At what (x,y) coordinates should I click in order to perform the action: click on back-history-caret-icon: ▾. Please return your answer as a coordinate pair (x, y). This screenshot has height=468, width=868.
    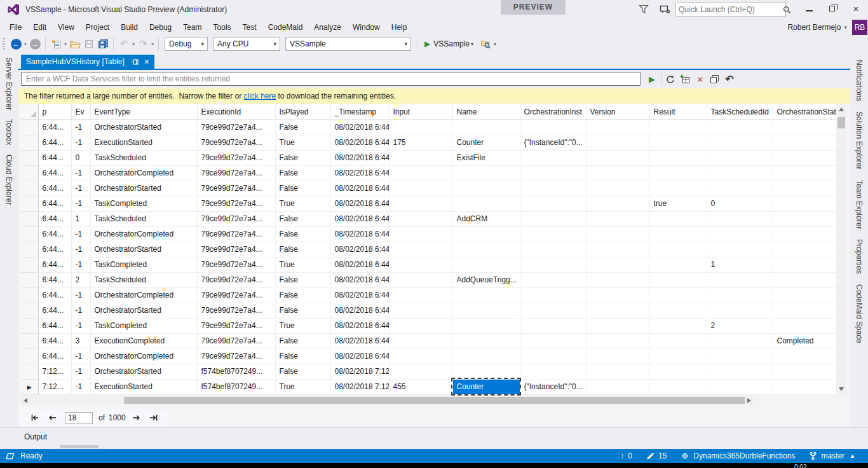
    Looking at the image, I should click on (25, 45).